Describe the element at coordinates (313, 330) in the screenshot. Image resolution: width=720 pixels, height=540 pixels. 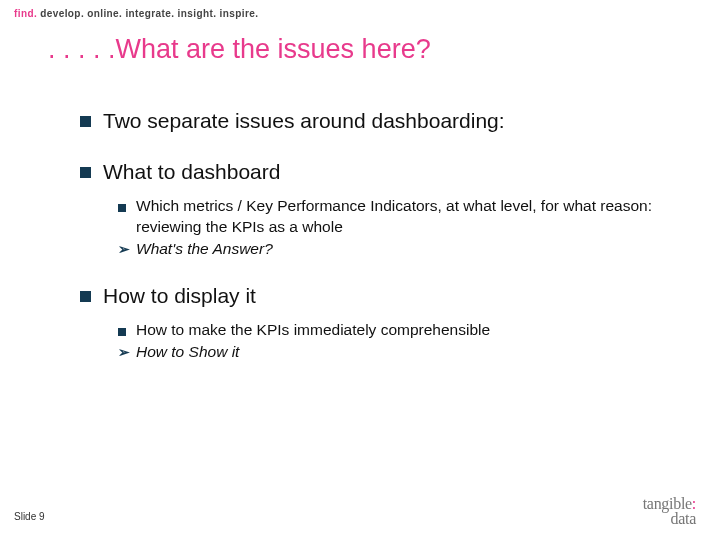
I see `sub-list-item-text: How to make the KPIs immediately compreh…` at that location.